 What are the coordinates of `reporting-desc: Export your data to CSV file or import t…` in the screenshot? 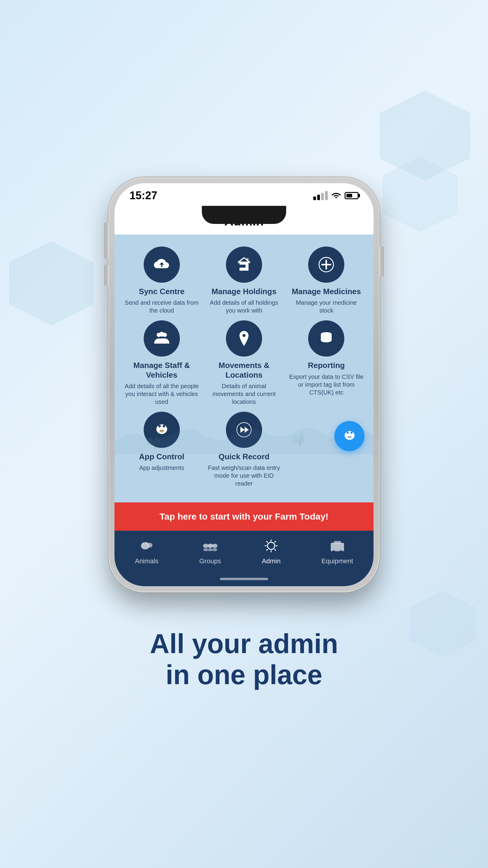 It's located at (326, 384).